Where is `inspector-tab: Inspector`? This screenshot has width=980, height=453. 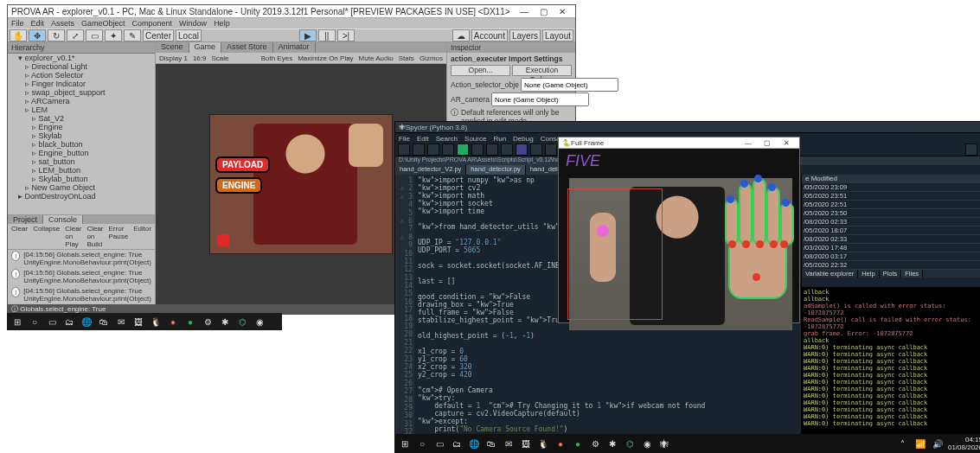
inspector-tab: Inspector is located at coordinates (511, 48).